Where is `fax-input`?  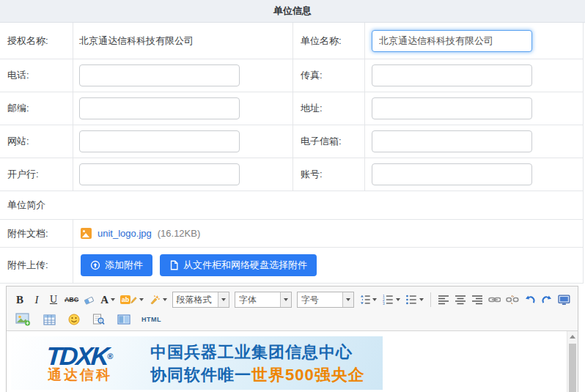 fax-input is located at coordinates (452, 75).